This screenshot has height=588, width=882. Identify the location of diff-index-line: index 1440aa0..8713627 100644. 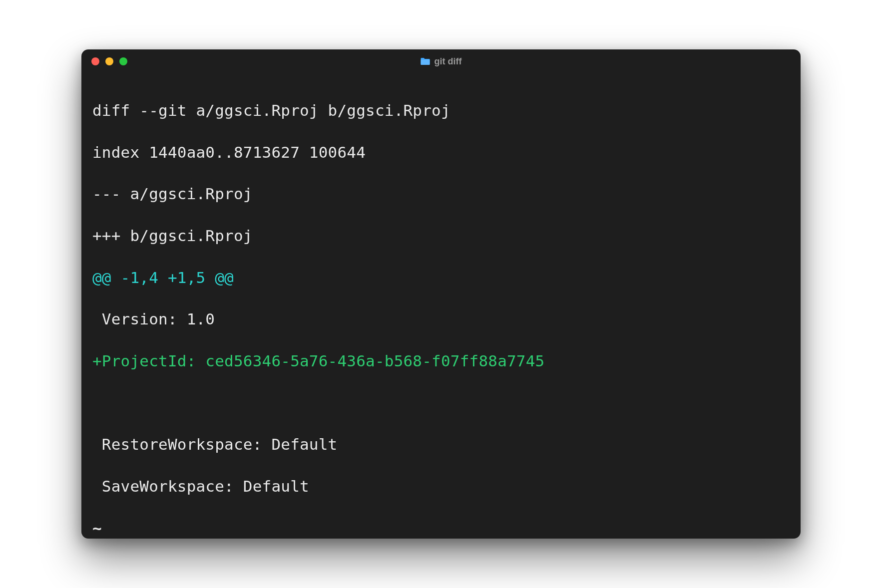
(441, 153).